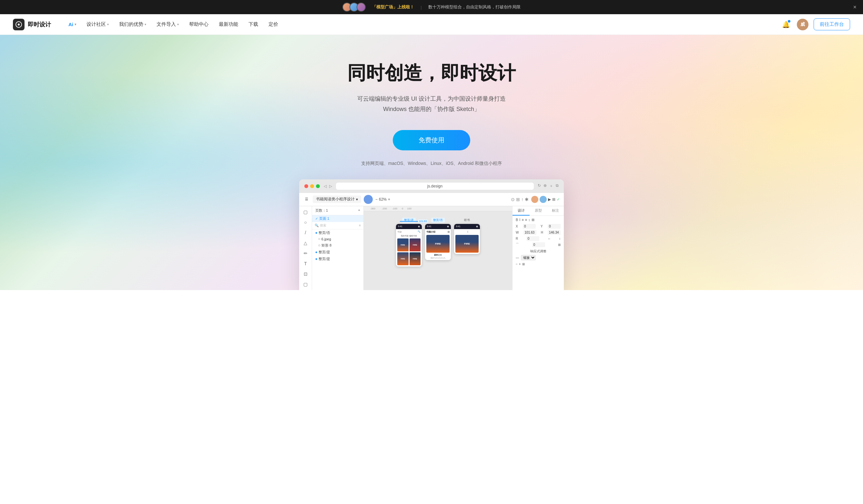 This screenshot has height=504, width=863. I want to click on layer-item-0: ◆ 整页/否, so click(338, 233).